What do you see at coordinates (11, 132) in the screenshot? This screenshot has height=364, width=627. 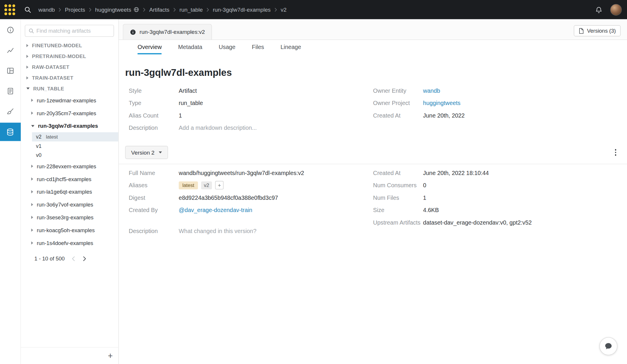 I see `database-icon` at bounding box center [11, 132].